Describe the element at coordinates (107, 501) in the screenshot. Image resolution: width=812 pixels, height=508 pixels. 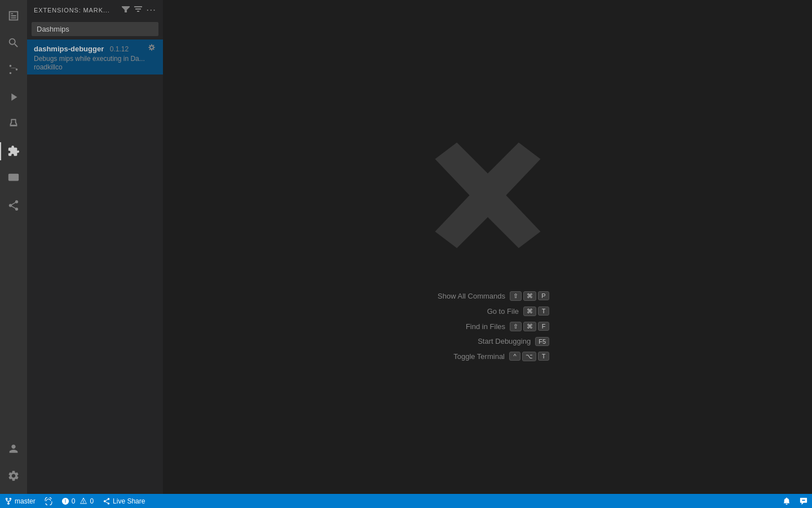
I see `live-share-icon` at that location.